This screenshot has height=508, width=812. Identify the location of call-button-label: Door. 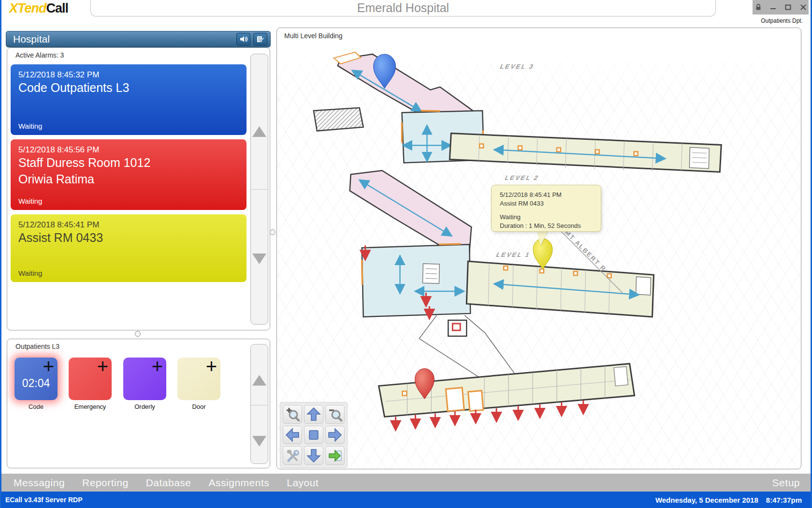
(199, 406).